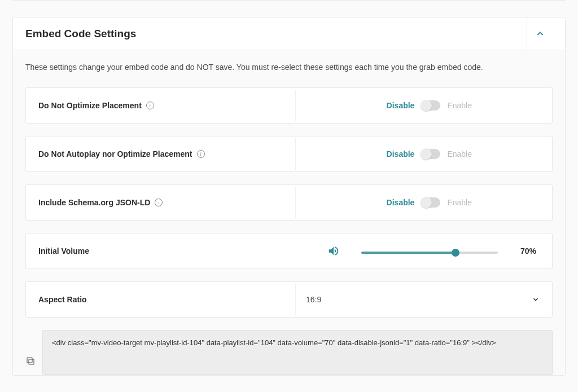 This screenshot has width=578, height=392. Describe the element at coordinates (289, 299) in the screenshot. I see `setting-aspect-ratio: Aspect Ratio 16:9` at that location.